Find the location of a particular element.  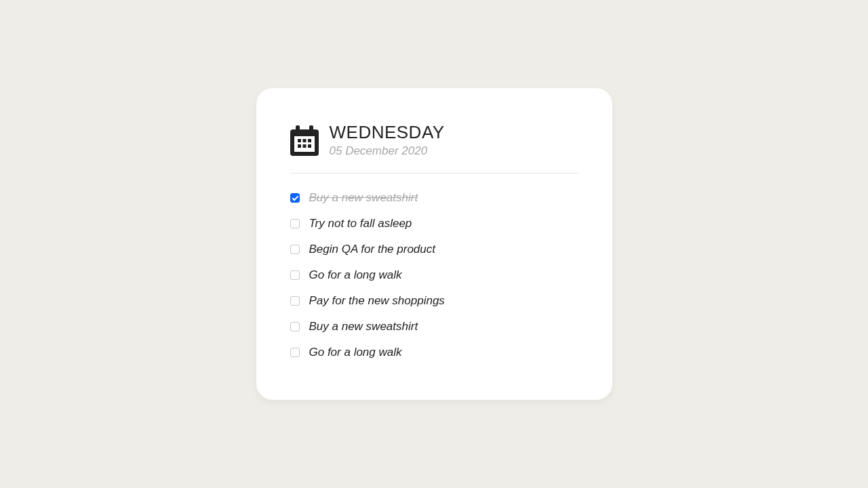

todo-list: Buy a new sweatshirt Try not to fall asl… is located at coordinates (434, 275).